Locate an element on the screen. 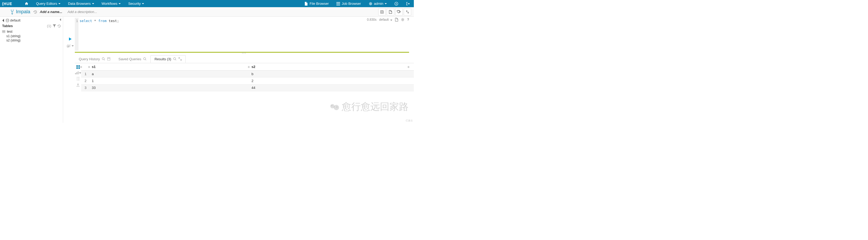  nav-label: Data Browsers is located at coordinates (79, 4).